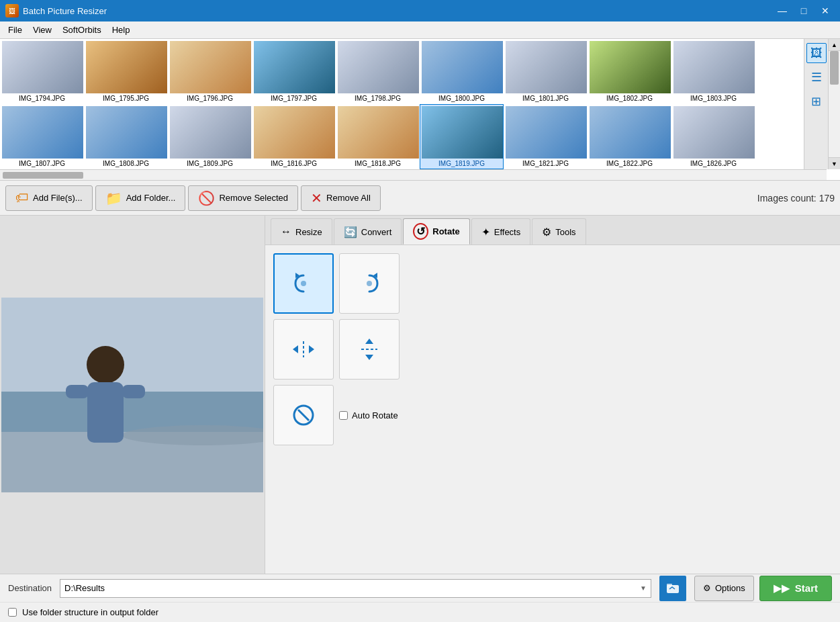 Image resolution: width=840 pixels, height=622 pixels. I want to click on gallery-cell: IMG_1818.JPG, so click(377, 137).